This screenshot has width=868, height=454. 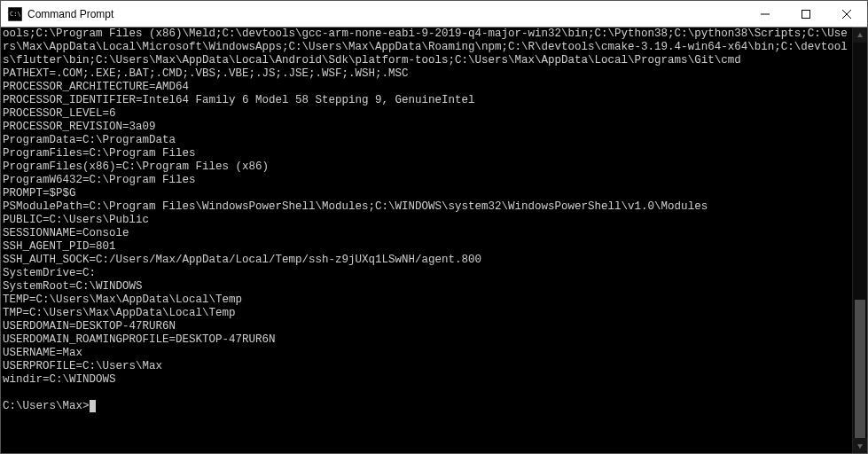 I want to click on terminal-line: SESSIONNAME=Console, so click(x=426, y=234).